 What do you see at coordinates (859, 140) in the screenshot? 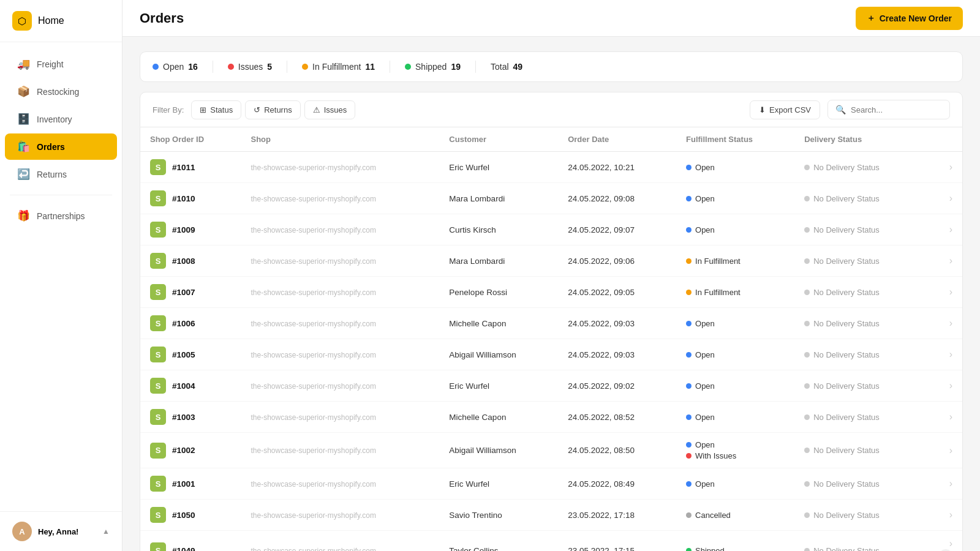
I see `col-delivery: Delivery Status` at bounding box center [859, 140].